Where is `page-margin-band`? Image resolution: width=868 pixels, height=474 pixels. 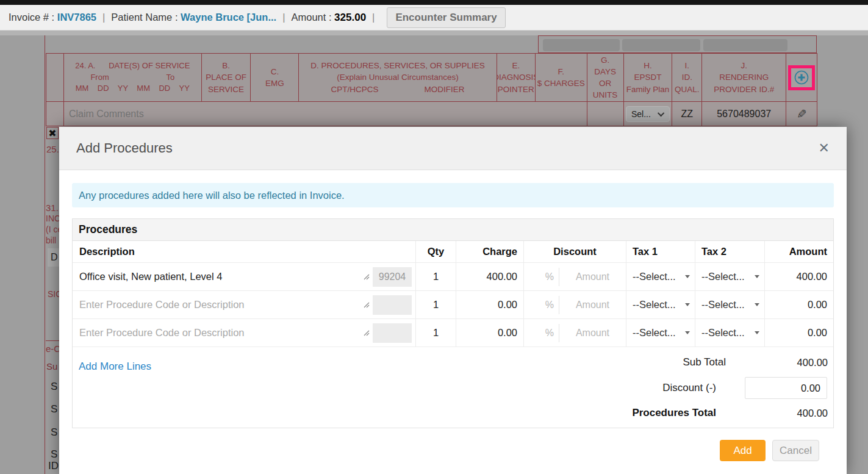
page-margin-band is located at coordinates (434, 33).